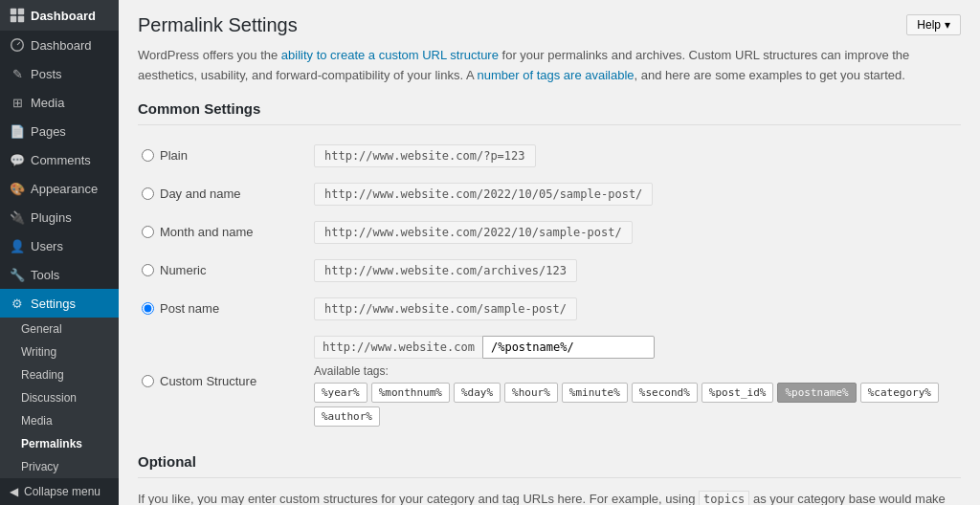 The width and height of the screenshot is (980, 505). I want to click on plugins-label: Plugins, so click(52, 218).